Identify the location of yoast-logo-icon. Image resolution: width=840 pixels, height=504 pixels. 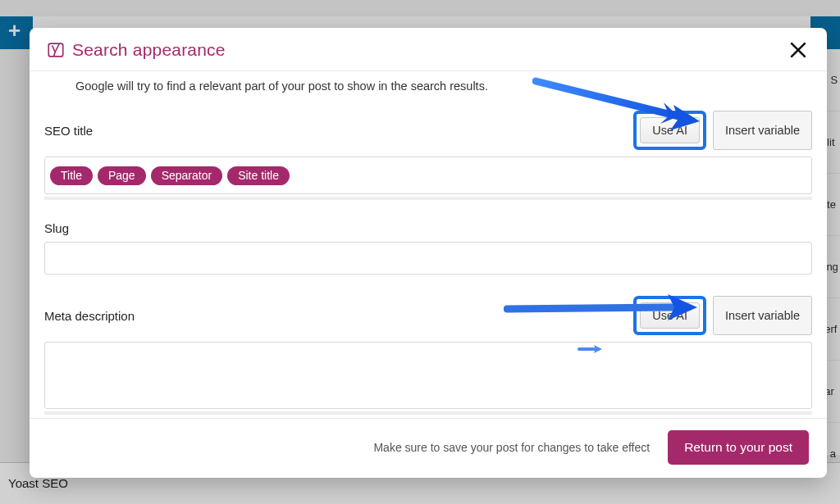
(56, 50).